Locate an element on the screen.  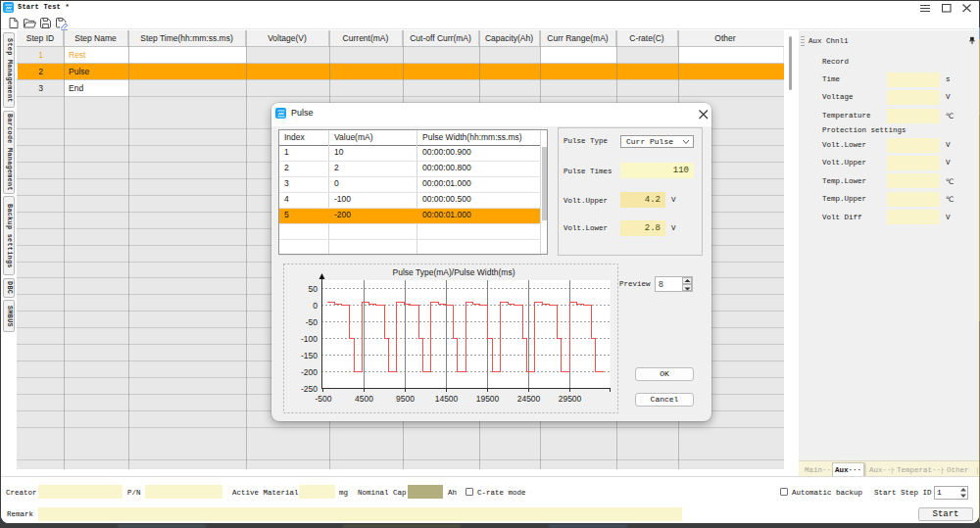
svg-text: 50 is located at coordinates (314, 289).